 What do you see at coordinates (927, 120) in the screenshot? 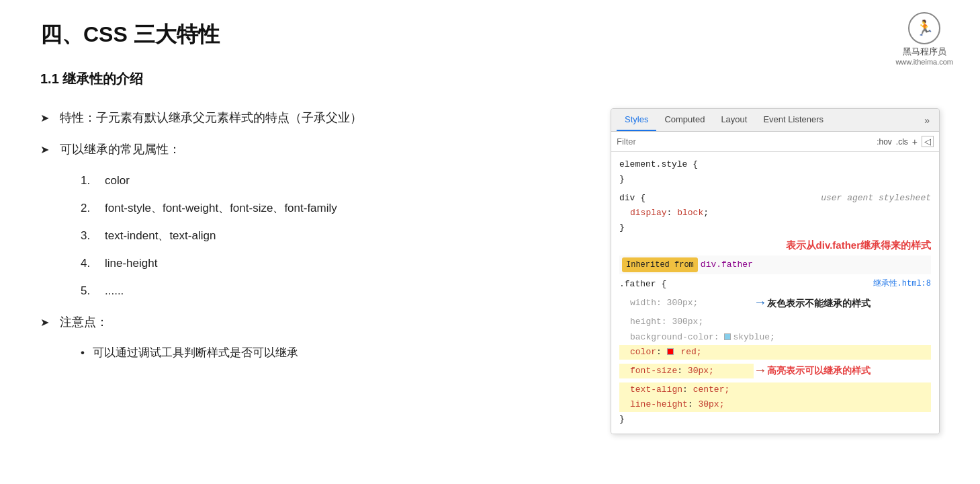
I see `devtools-more-icon: »` at bounding box center [927, 120].